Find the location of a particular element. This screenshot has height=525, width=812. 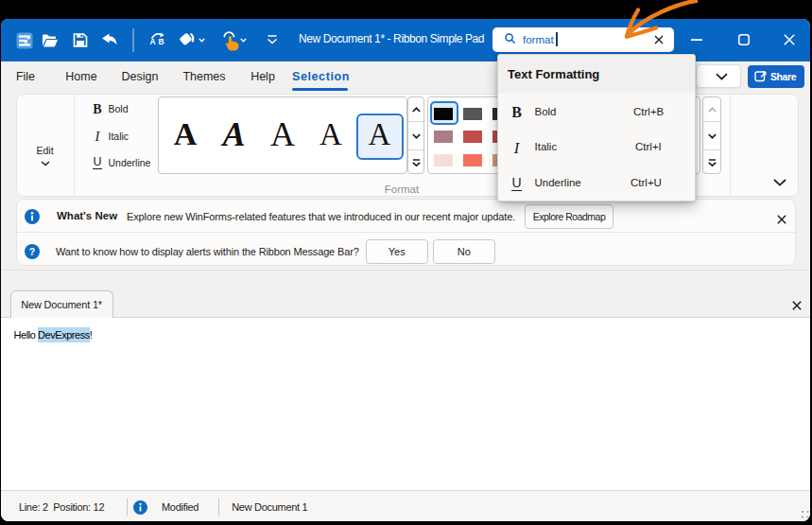

svg-text: A is located at coordinates (153, 42).